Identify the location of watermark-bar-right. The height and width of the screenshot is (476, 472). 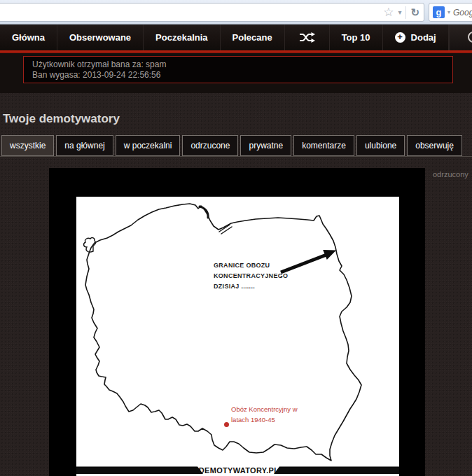
(336, 470).